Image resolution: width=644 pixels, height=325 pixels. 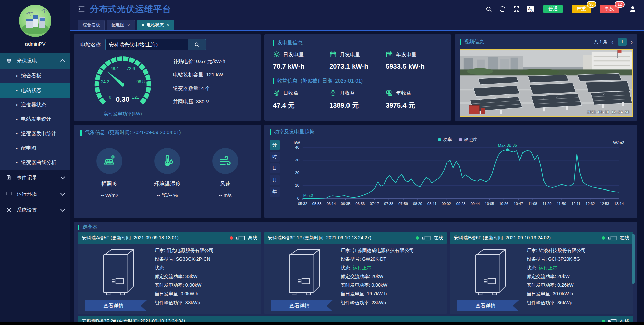 I want to click on tab-label: 综合看板, so click(x=91, y=25).